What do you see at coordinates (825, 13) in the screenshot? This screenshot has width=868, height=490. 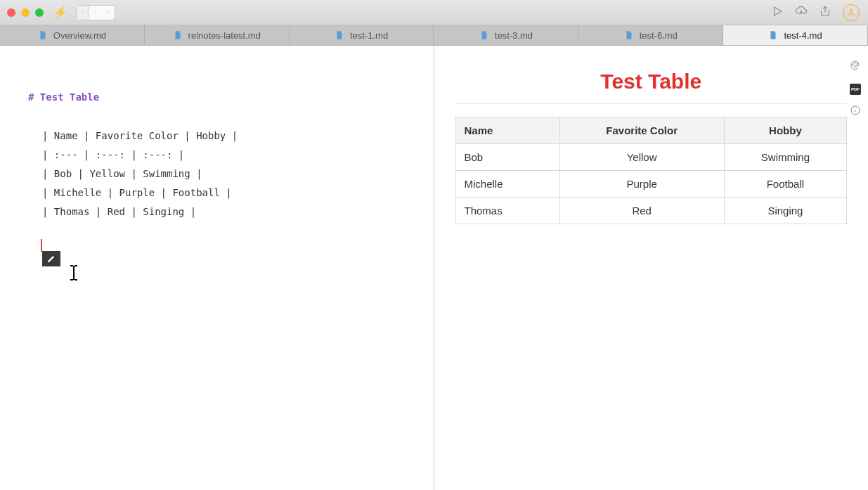 I see `share-icon` at bounding box center [825, 13].